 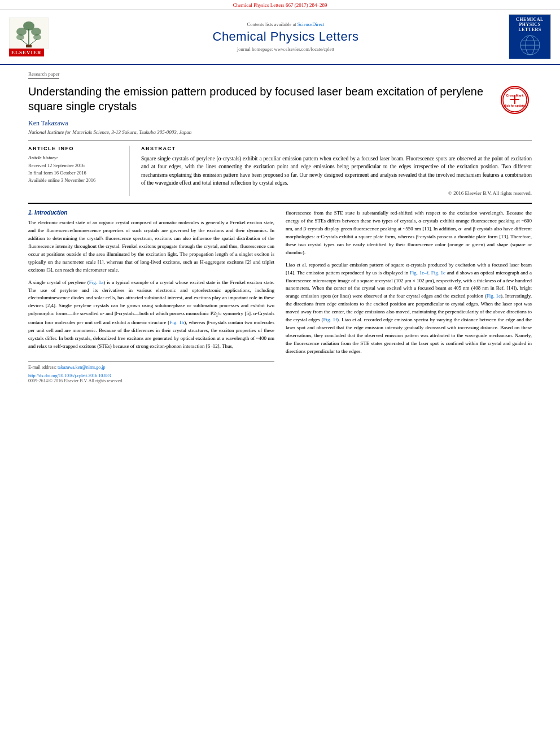 What do you see at coordinates (336, 171) in the screenshot?
I see `abstract-text: Square single crystals of perylene (α-cr…` at bounding box center [336, 171].